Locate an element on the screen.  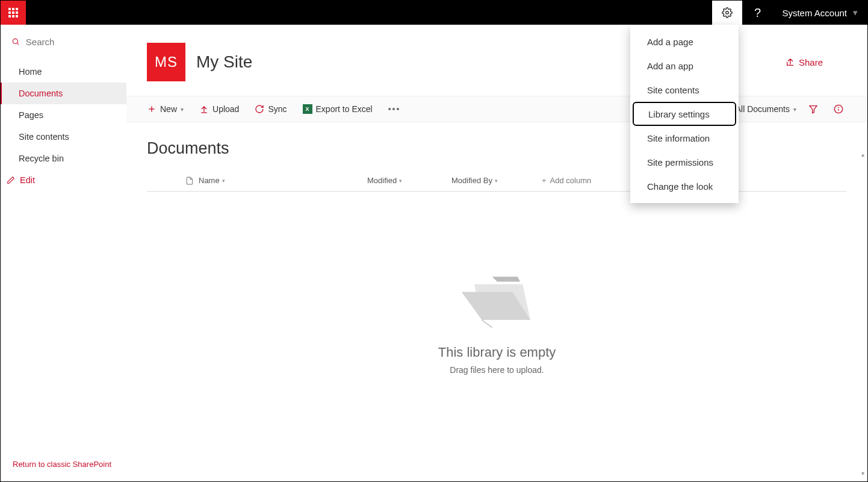
nav-list: Home Documents Pages Site contents Recyc… is located at coordinates (64, 114).